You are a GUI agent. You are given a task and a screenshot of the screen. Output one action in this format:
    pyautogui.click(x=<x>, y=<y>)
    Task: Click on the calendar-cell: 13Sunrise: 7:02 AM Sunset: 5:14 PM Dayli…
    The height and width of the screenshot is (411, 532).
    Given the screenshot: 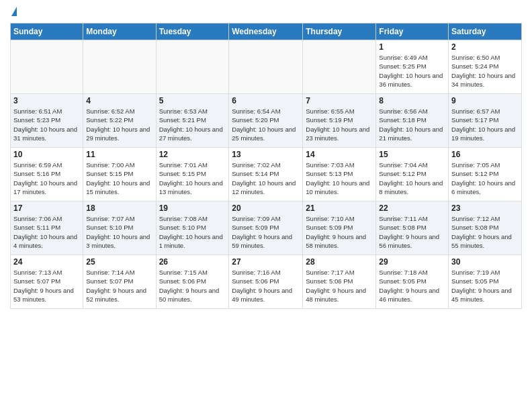 What is the action you would take?
    pyautogui.click(x=266, y=175)
    